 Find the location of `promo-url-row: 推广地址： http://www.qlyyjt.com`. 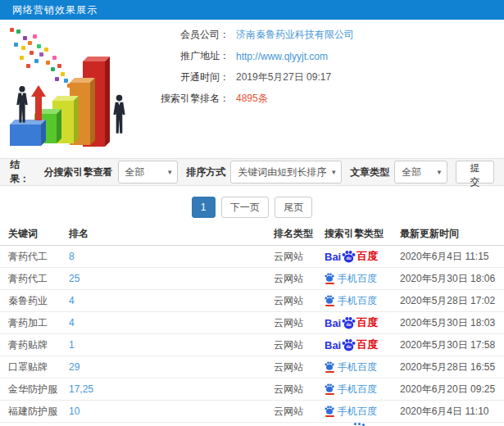

promo-url-row: 推广地址： http://www.qlyyjt.com is located at coordinates (321, 56).